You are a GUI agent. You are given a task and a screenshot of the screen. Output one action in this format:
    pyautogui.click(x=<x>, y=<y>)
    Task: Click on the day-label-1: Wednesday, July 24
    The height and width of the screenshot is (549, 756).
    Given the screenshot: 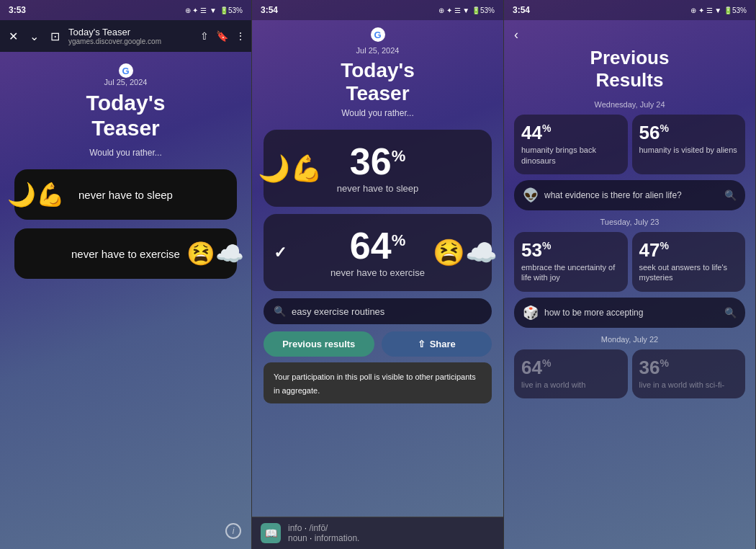 What is the action you would take?
    pyautogui.click(x=629, y=104)
    